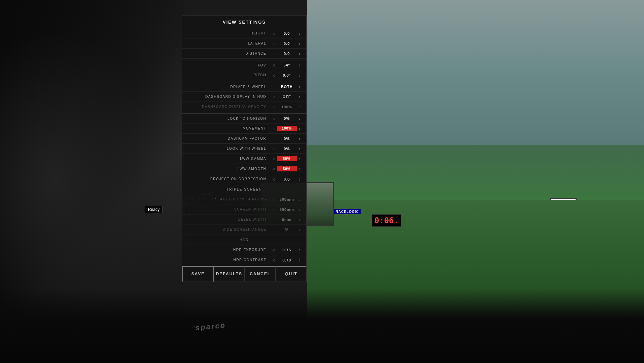 This screenshot has height=363, width=644. What do you see at coordinates (244, 210) in the screenshot?
I see `setting-row-screen-width: SCREEN WIDTH ‹ 500mm ›` at bounding box center [244, 210].